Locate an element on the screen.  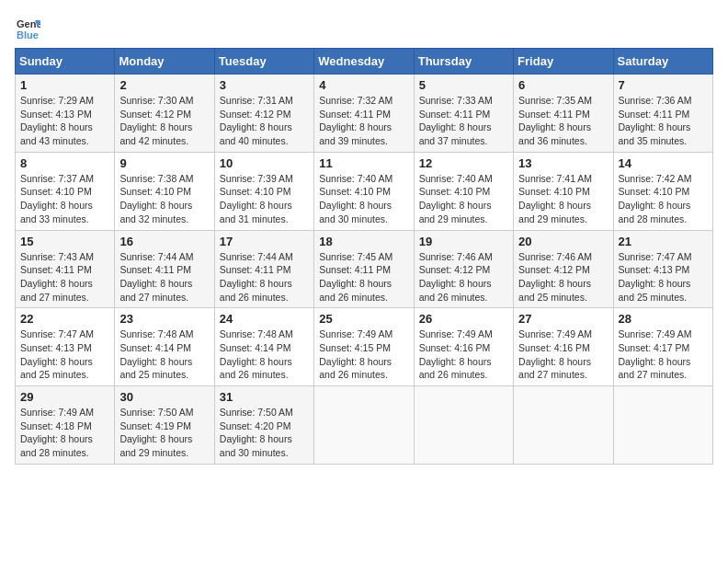
weekday-sunday: Sunday is located at coordinates (65, 62).